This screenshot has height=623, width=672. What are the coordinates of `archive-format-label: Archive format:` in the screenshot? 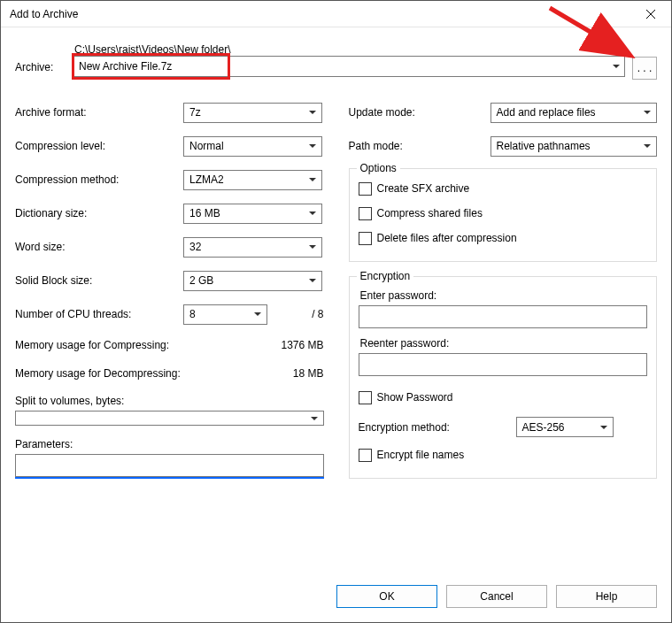 It's located at (99, 112).